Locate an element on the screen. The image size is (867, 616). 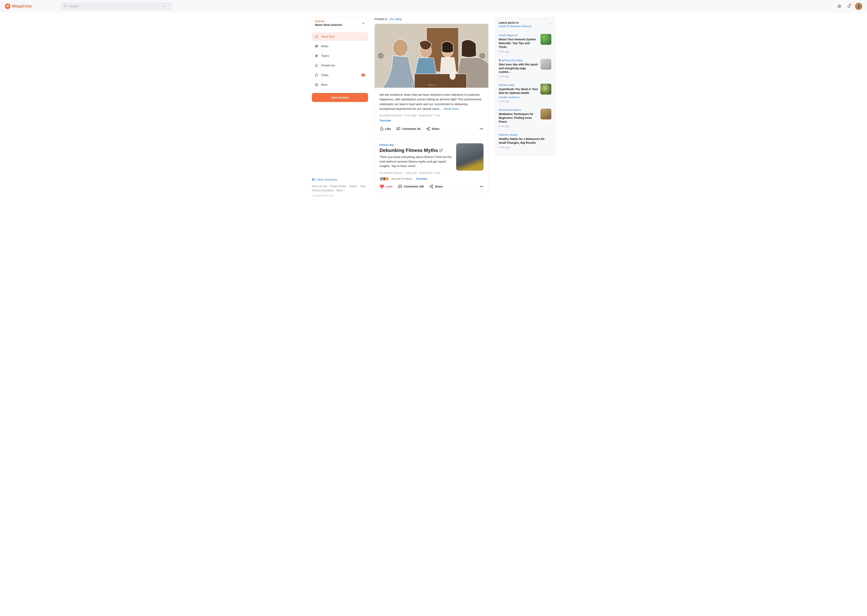
nav-topics: Topics is located at coordinates (340, 56).